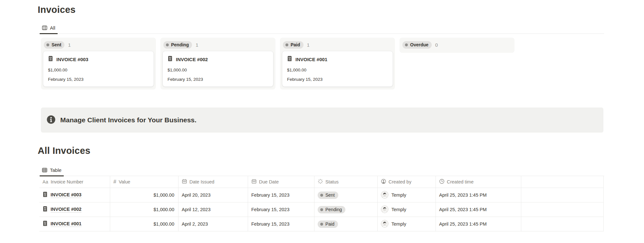 The height and width of the screenshot is (243, 644). I want to click on board-group-sent: Sent 1 INVOICE #003 $1,000.00 February 1…, so click(99, 64).